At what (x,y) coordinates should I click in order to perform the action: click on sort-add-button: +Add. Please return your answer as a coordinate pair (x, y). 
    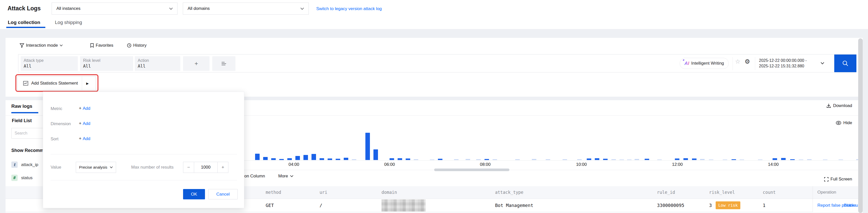
    Looking at the image, I should click on (85, 139).